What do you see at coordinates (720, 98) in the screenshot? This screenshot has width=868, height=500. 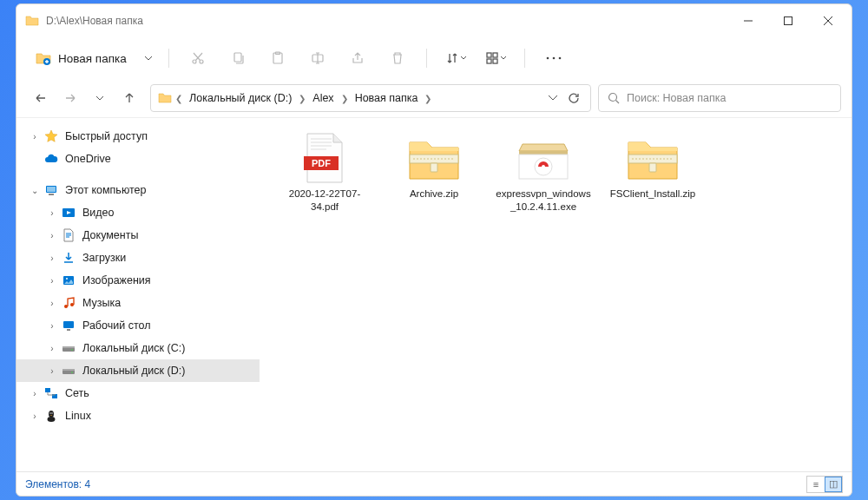 I see `search-input: Поиск: Новая папка` at bounding box center [720, 98].